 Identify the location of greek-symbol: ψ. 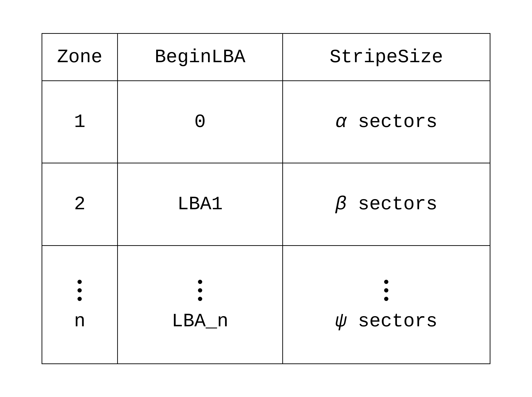
(341, 321).